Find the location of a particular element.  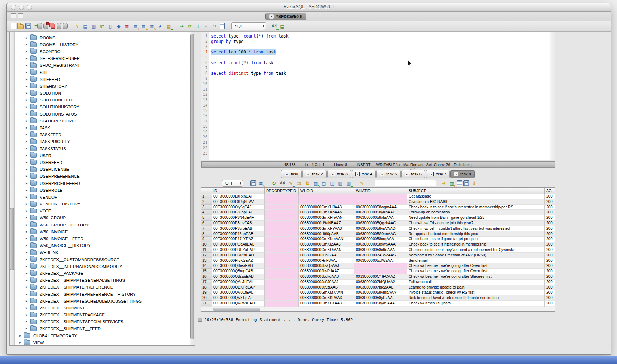

tree-item: ▶SITEHISTORY is located at coordinates (102, 86).